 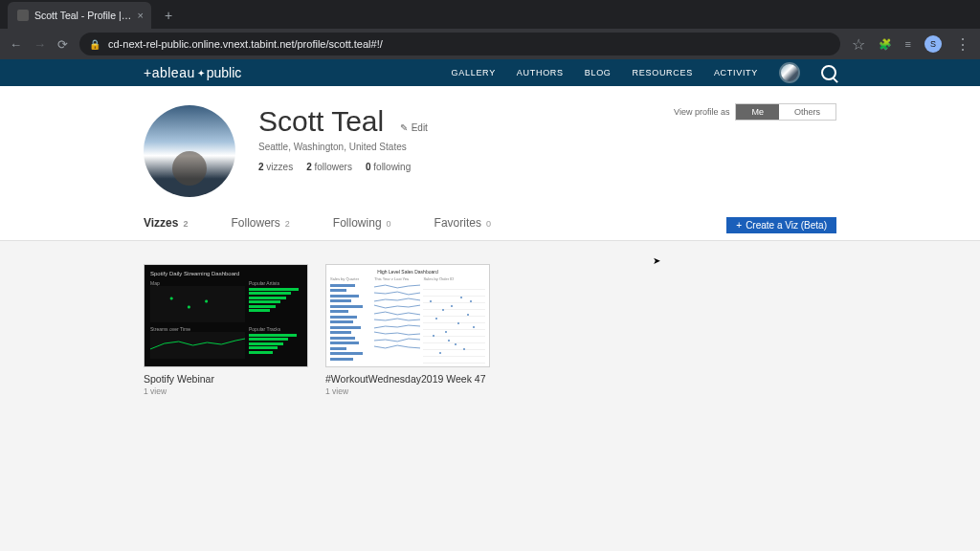 What do you see at coordinates (474, 73) in the screenshot?
I see `nav-gallery: GALLERY` at bounding box center [474, 73].